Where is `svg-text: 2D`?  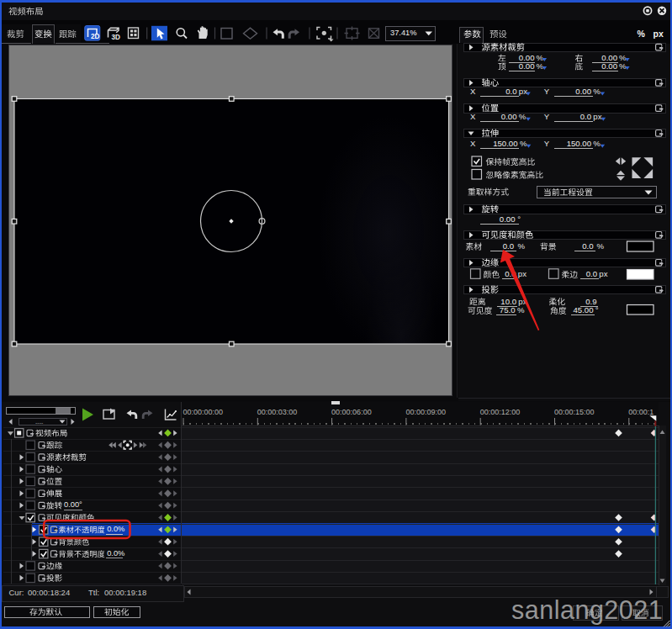
svg-text: 2D is located at coordinates (96, 37).